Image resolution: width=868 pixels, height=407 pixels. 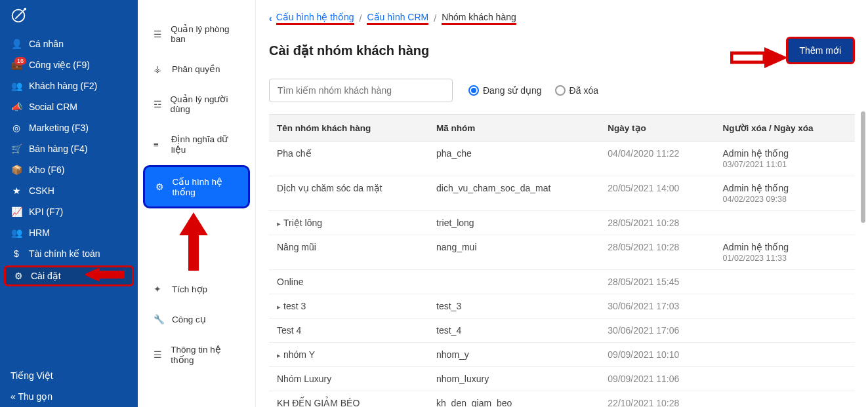 I want to click on breadcrumb-item-0: Cấu hình hệ thống, so click(x=315, y=18).